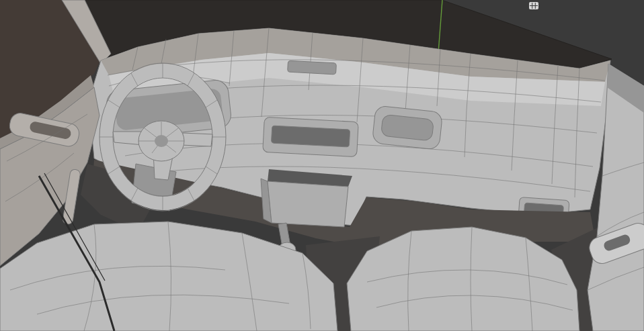 This screenshot has height=331, width=644. Describe the element at coordinates (312, 67) in the screenshot. I see `center-vent` at that location.